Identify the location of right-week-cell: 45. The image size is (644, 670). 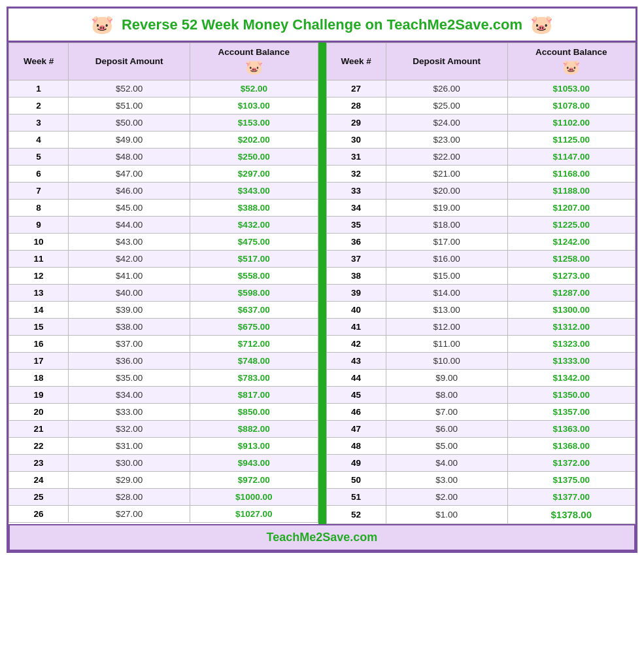
(356, 395).